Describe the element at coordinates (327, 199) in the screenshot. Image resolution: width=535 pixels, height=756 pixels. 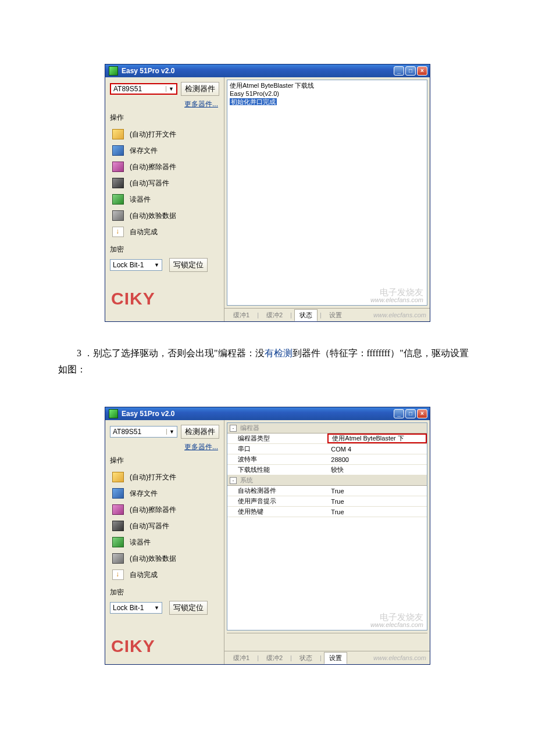
I see `right-panel: 使用Atmel ByteBlaster 下载线 Easy 51Pro(v2.0)…` at that location.